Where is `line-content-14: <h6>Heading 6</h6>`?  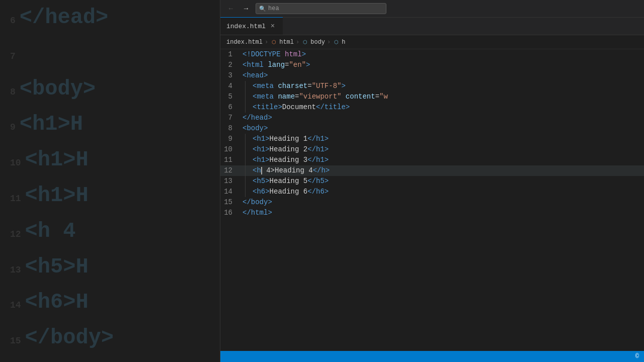
line-content-14: <h6>Heading 6</h6> is located at coordinates (447, 192).